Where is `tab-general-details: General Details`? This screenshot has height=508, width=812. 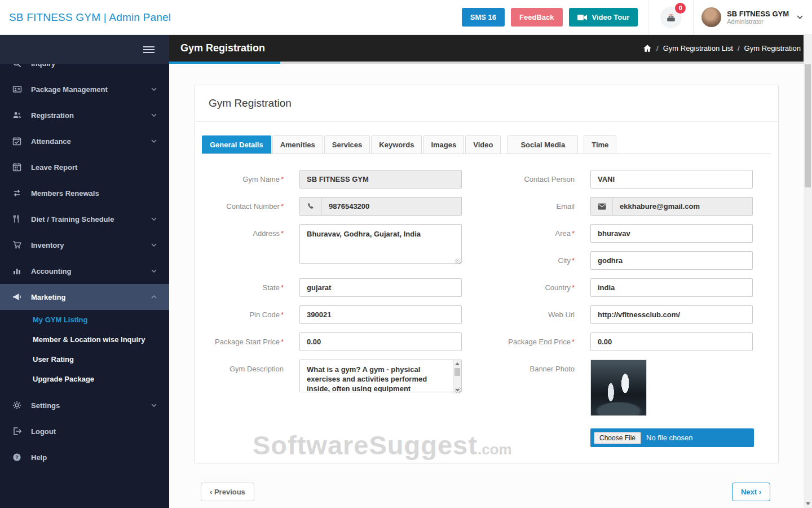 tab-general-details: General Details is located at coordinates (237, 144).